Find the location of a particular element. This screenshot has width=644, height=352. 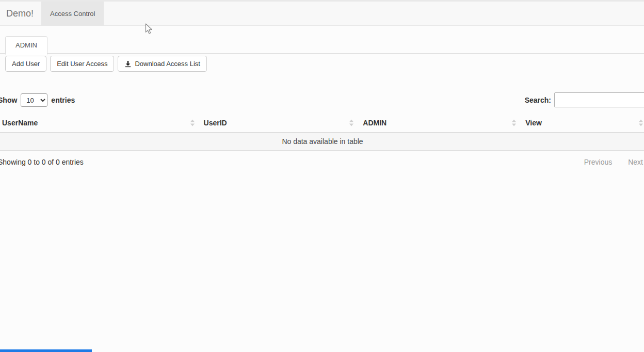

column-header-username-label: UserName is located at coordinates (20, 123).